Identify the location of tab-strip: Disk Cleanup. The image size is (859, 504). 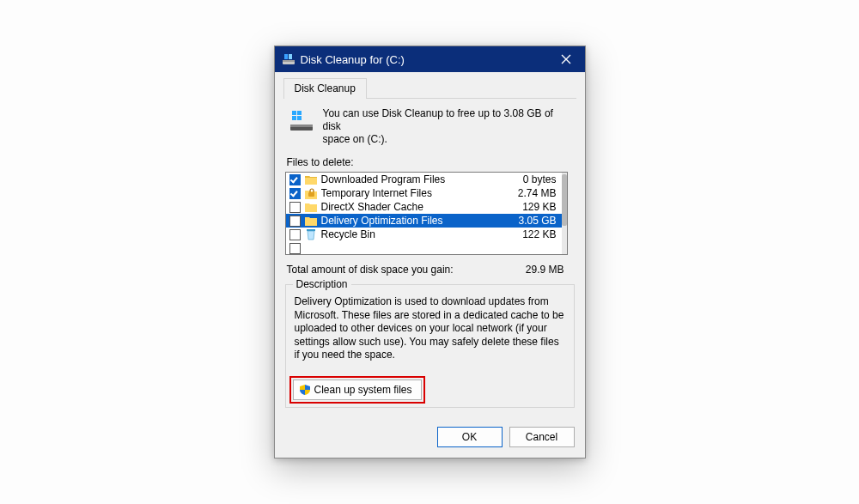
(430, 88).